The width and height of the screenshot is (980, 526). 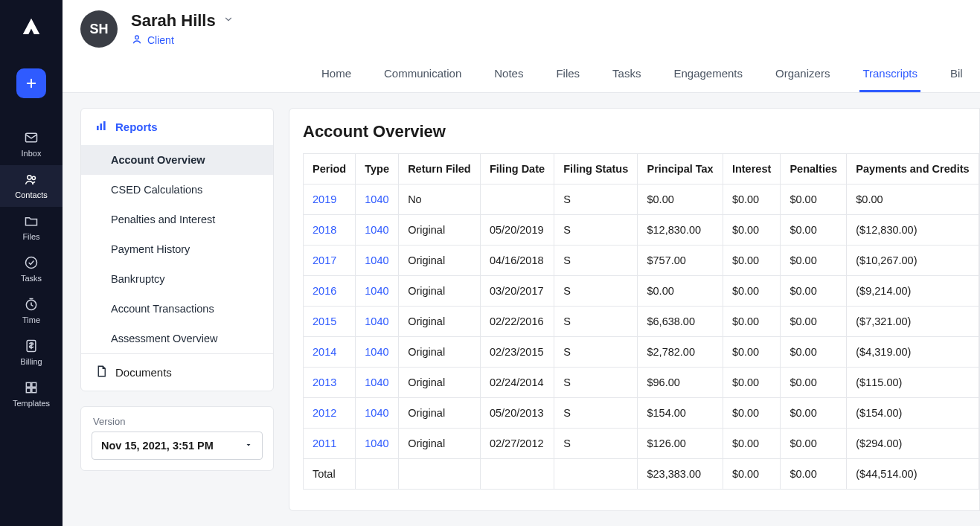 I want to click on nav-label: Billing, so click(x=31, y=362).